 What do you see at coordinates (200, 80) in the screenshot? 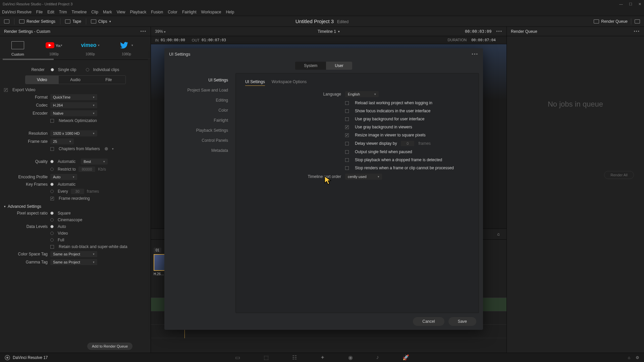
I see `sidebar-ui-settings: UI Settings` at bounding box center [200, 80].